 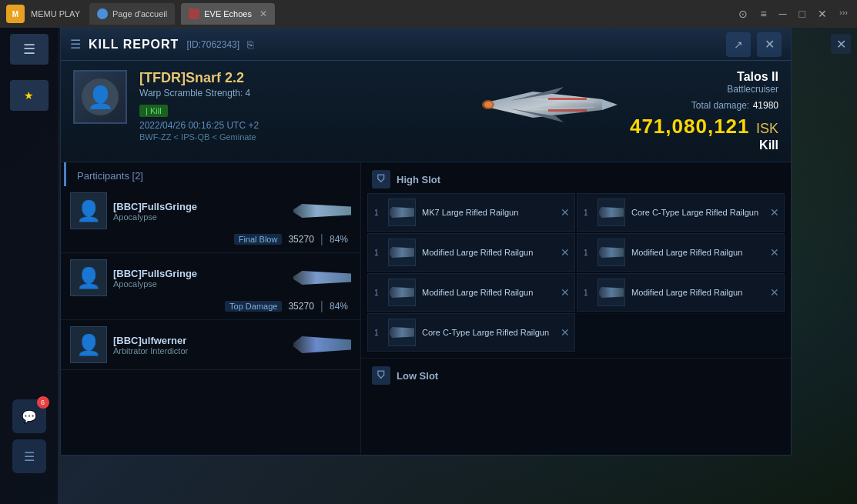 I want to click on sidebar-map-button: ☰, so click(x=29, y=456).